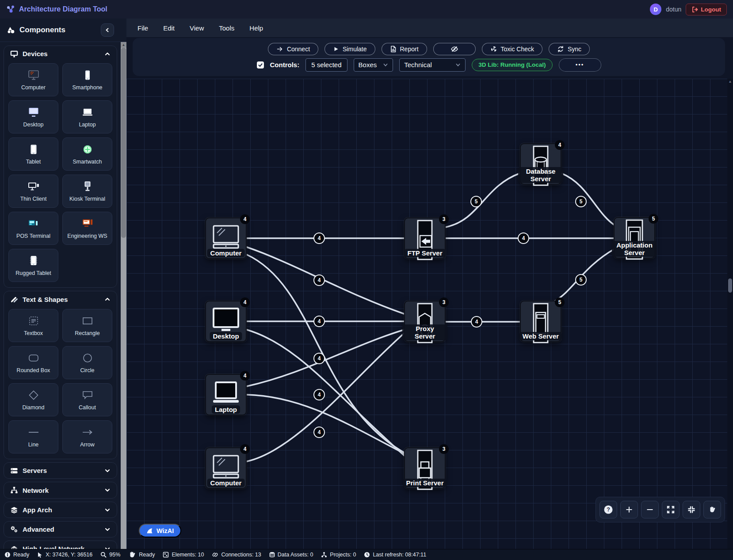 The image size is (733, 560). I want to click on section-header-advanced: Advanced, so click(60, 530).